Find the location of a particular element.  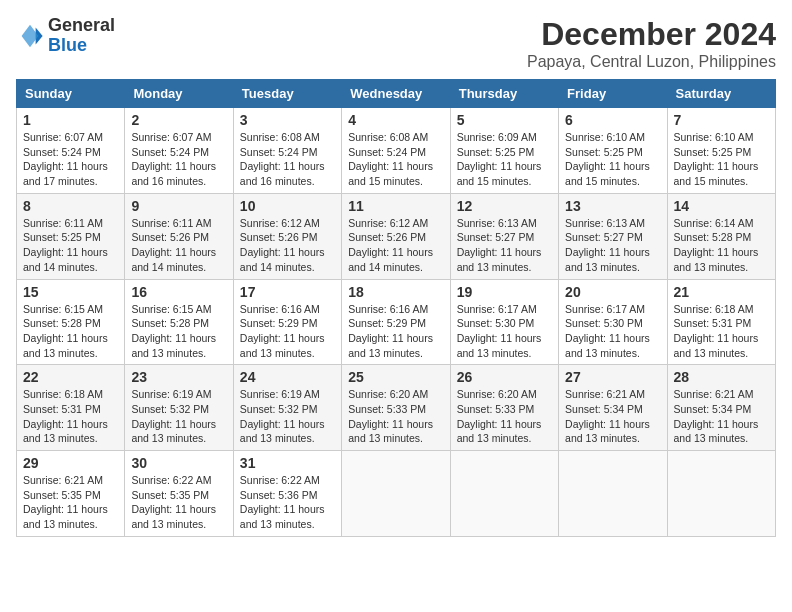

day-number: 19 is located at coordinates (504, 292).